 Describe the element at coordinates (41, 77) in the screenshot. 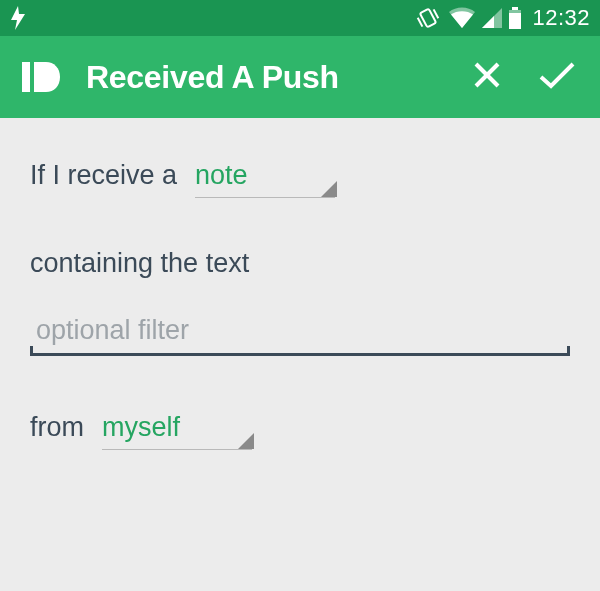

I see `app-logo-icon` at that location.